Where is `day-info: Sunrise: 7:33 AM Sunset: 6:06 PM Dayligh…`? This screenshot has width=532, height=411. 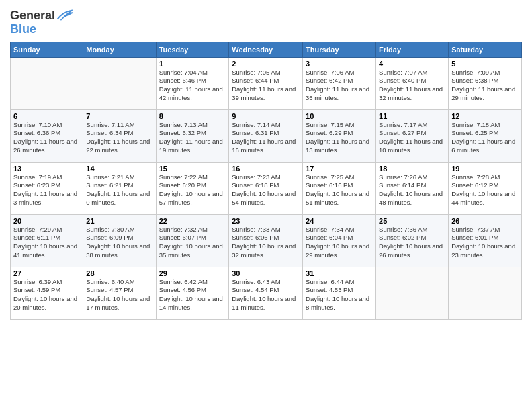 day-info: Sunrise: 7:33 AM Sunset: 6:06 PM Dayligh… is located at coordinates (266, 243).